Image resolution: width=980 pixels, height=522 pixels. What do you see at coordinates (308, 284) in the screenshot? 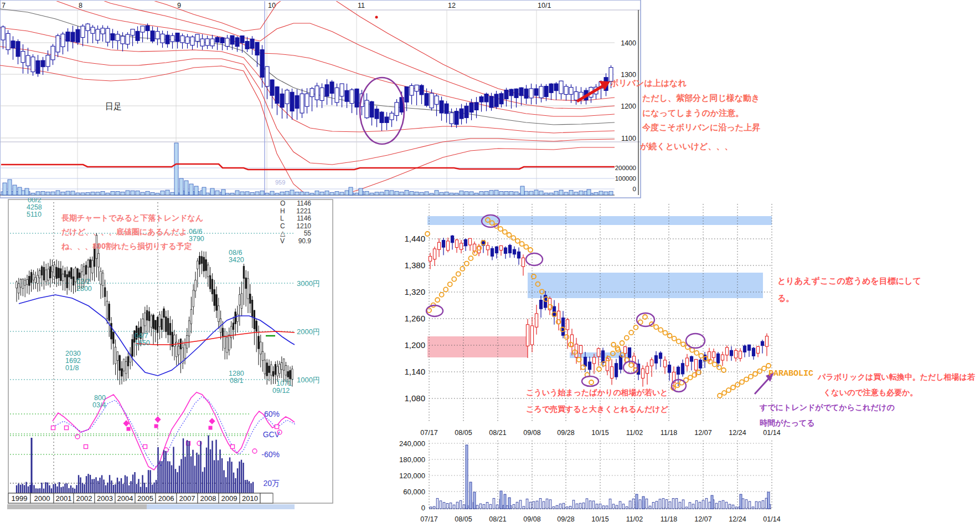
I see `price-axis-label: 3000円` at bounding box center [308, 284].